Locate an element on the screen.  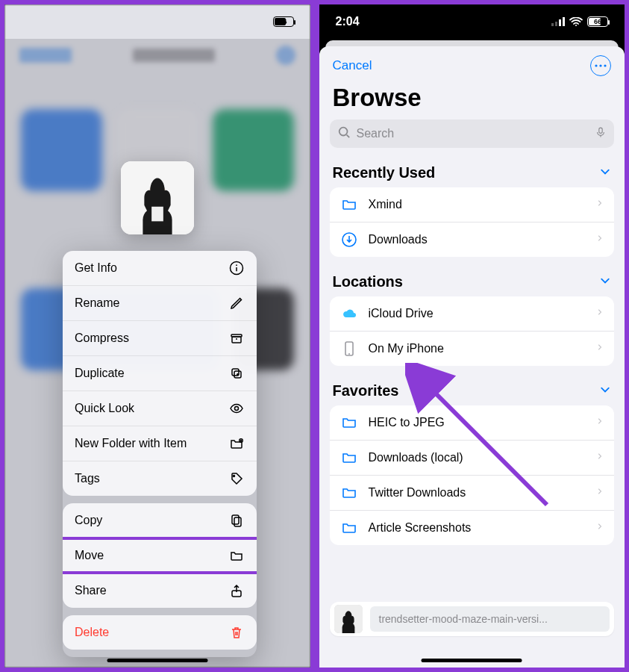
quick-look-item: Quick Look is located at coordinates (160, 409).